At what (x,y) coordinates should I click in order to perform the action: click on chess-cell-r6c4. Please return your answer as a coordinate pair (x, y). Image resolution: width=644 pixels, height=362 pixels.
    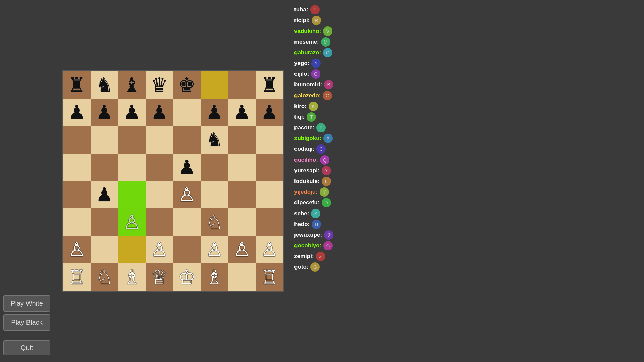
    Looking at the image, I should click on (187, 250).